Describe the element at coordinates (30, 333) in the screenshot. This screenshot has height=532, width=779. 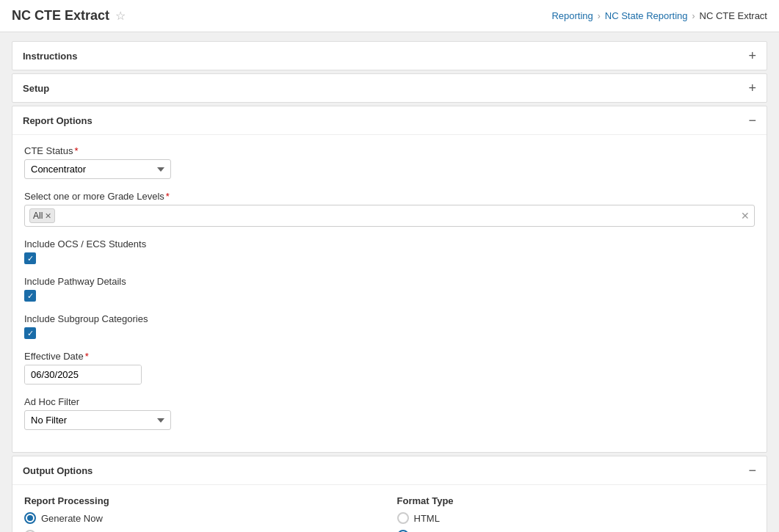
I see `include-subgroup-checkbox: ✓` at that location.